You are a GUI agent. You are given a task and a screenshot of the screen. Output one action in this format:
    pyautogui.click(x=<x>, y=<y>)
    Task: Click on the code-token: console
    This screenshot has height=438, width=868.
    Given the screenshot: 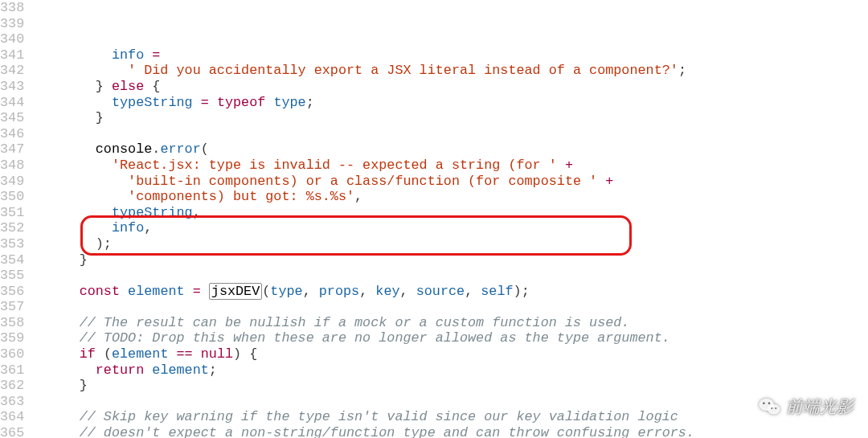 What is the action you would take?
    pyautogui.click(x=124, y=149)
    